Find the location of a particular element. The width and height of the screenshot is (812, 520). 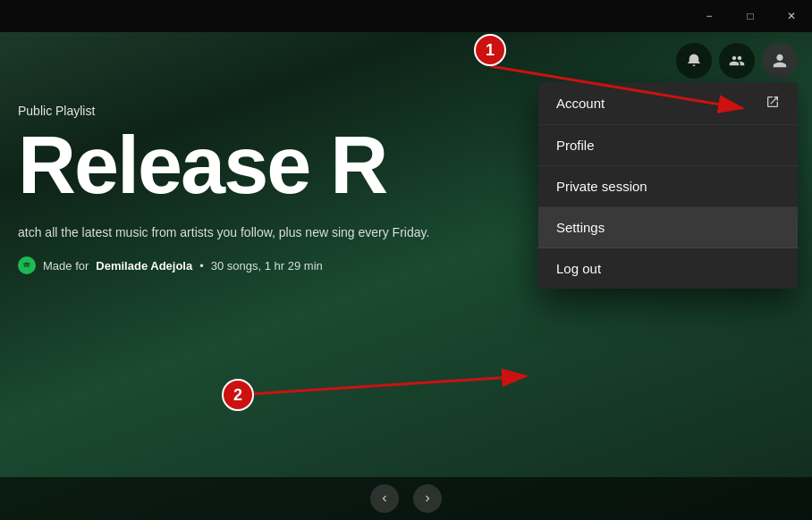

song-count-text: 30 songs, 1 hr 29 min is located at coordinates (266, 266).